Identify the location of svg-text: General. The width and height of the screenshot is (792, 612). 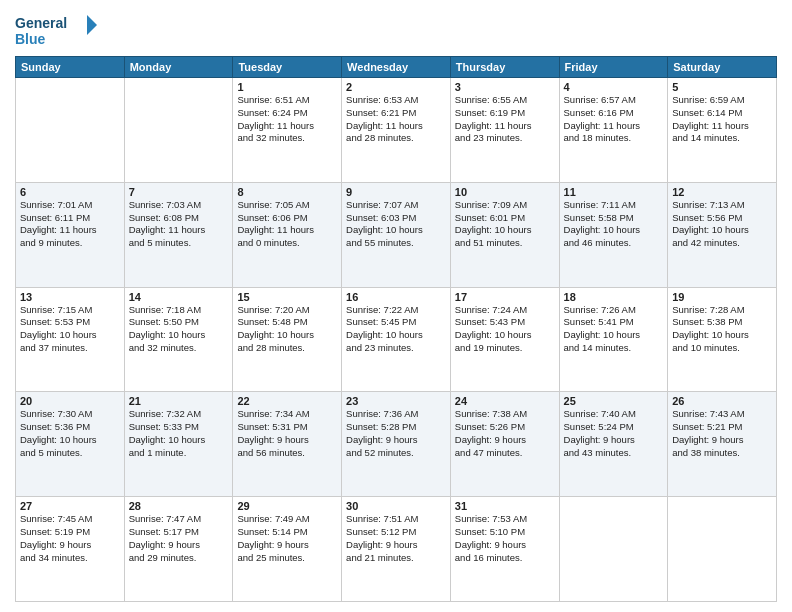
(41, 23).